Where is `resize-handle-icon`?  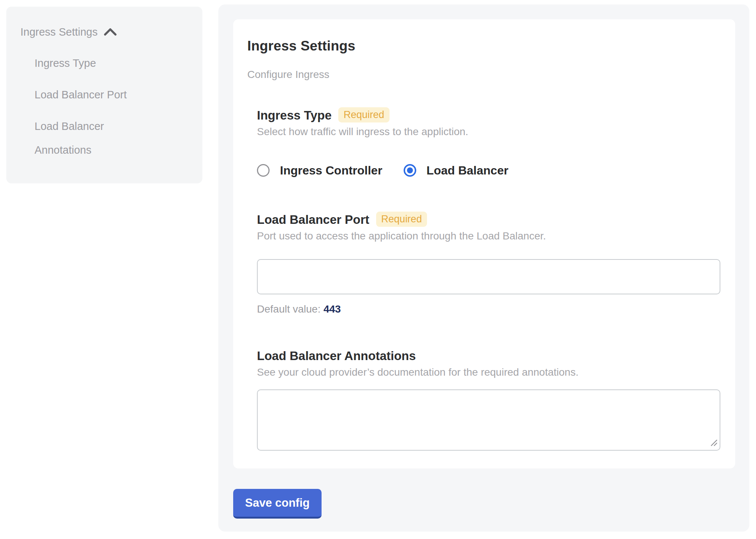
resize-handle-icon is located at coordinates (714, 443).